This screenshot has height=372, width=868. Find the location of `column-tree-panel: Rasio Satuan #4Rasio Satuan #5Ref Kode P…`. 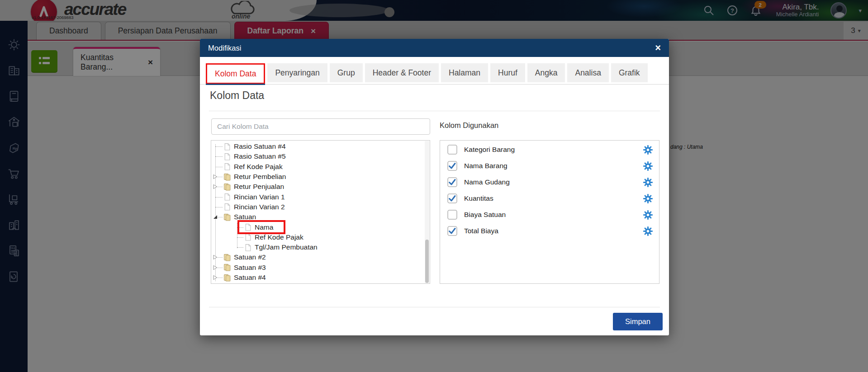

column-tree-panel: Rasio Satuan #4Rasio Satuan #5Ref Kode P… is located at coordinates (320, 212).